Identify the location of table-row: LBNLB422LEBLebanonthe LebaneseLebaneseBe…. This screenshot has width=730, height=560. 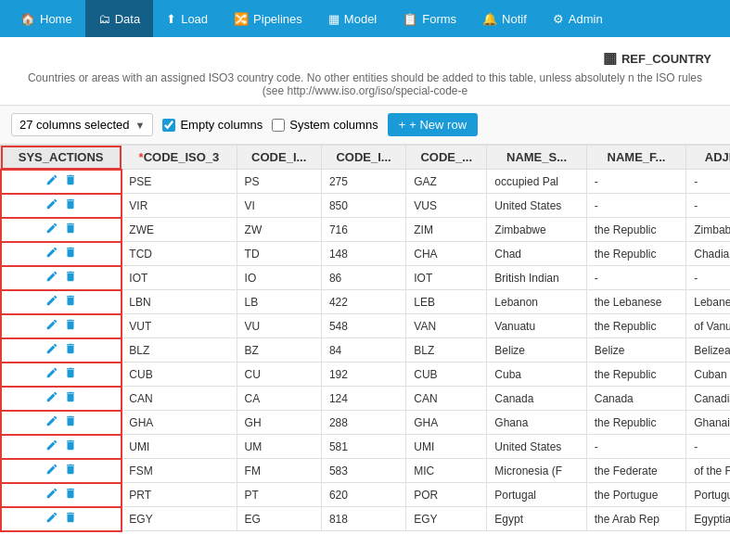
(365, 302).